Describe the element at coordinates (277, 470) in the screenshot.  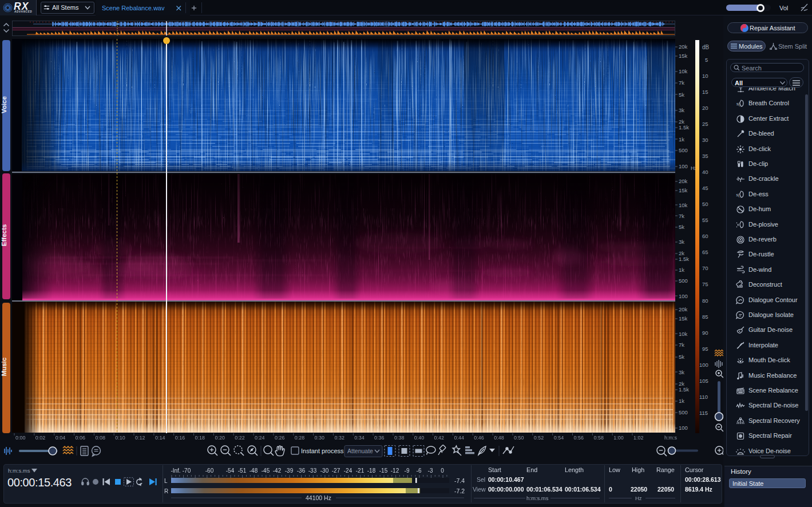
I see `svg-text: -42` at that location.